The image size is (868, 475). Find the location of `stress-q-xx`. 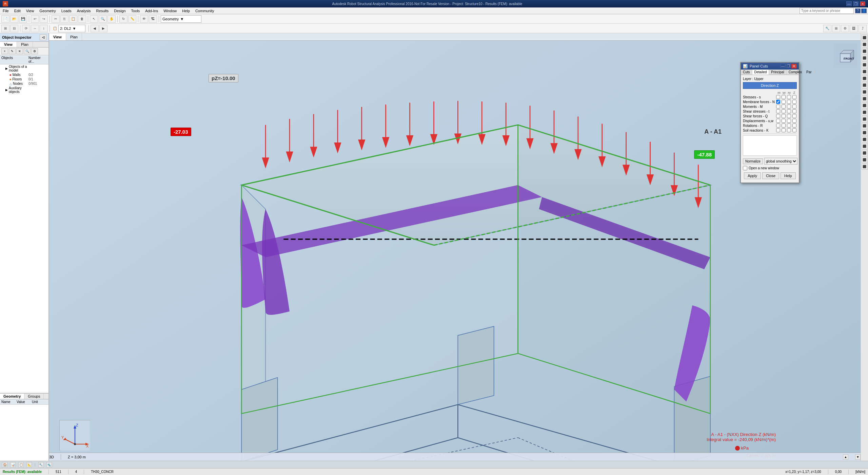

stress-q-xx is located at coordinates (778, 116).